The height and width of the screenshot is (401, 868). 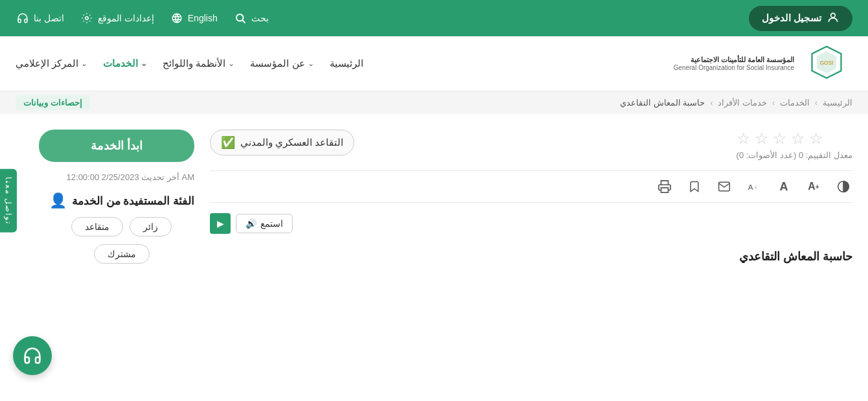 What do you see at coordinates (531, 257) in the screenshot?
I see `calculator-title: حاسبة المعاش التقاعدي` at bounding box center [531, 257].